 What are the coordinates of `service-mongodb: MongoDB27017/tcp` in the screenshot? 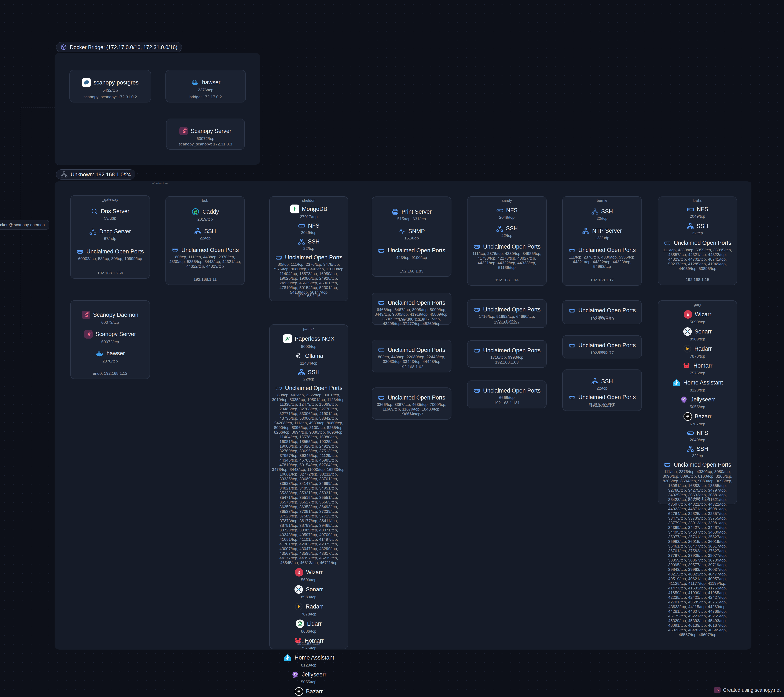 It's located at (309, 212).